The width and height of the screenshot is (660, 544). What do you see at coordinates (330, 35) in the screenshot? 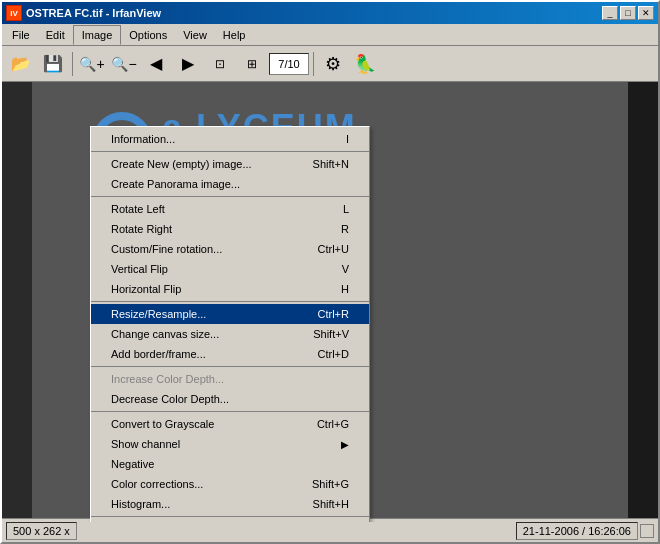
I see `menu-bar: File Edit Image Options View Help` at bounding box center [330, 35].